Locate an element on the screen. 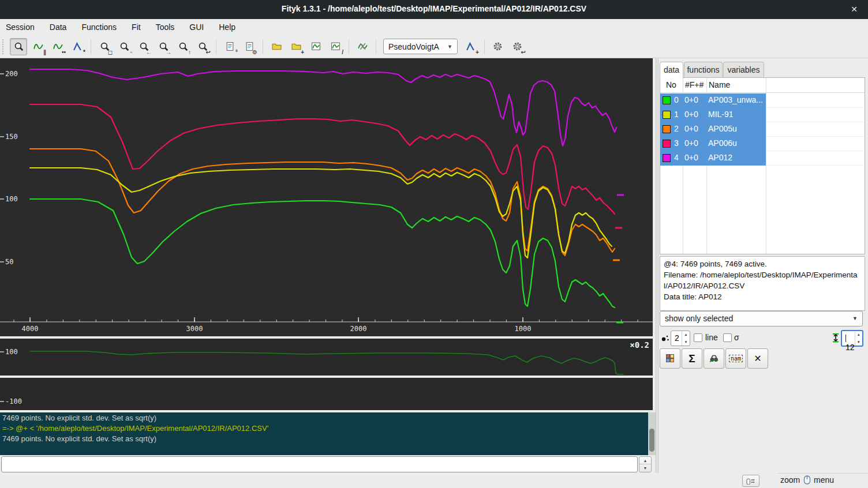 The image size is (868, 488). rename-dataset-button: nam is located at coordinates (736, 359).